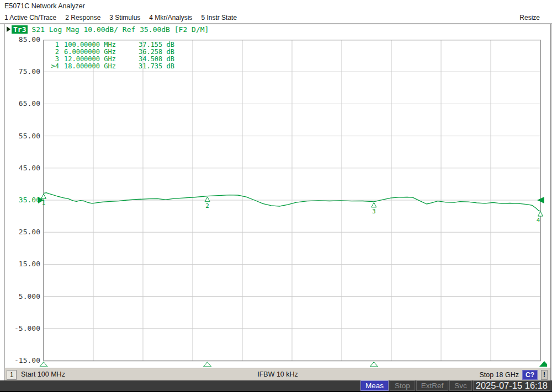 The width and height of the screenshot is (552, 392). What do you see at coordinates (374, 386) in the screenshot?
I see `status-meas: Meas` at bounding box center [374, 386].